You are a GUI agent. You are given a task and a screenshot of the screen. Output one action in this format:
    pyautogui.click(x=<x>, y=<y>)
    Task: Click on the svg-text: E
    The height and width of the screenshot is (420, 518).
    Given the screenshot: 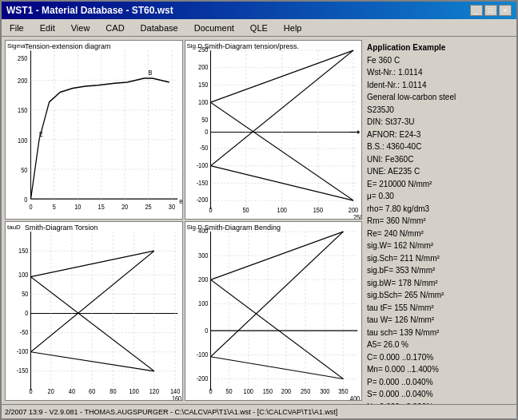 What is the action you would take?
    pyautogui.click(x=42, y=135)
    